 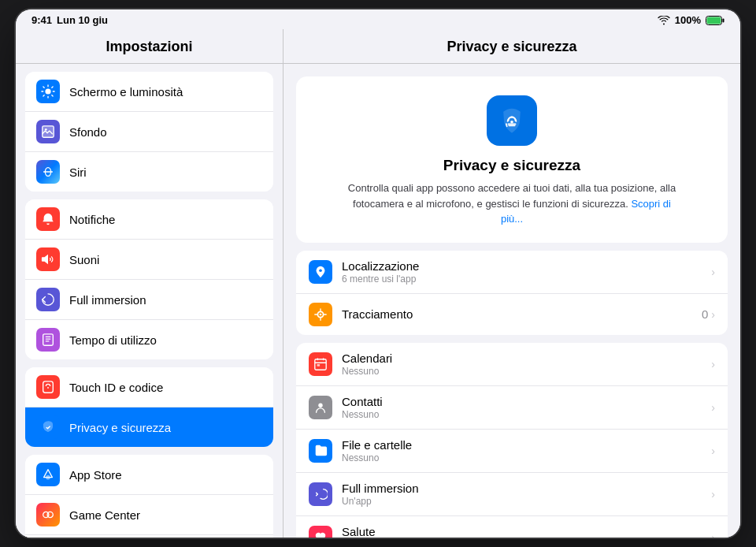 I want to click on privacy-icon, so click(x=48, y=427).